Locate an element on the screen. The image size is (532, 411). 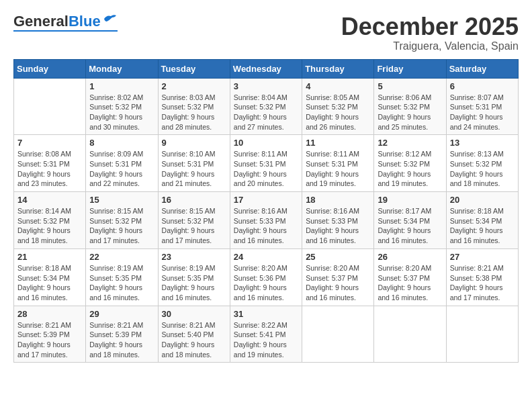
day-number: 17 is located at coordinates (266, 200).